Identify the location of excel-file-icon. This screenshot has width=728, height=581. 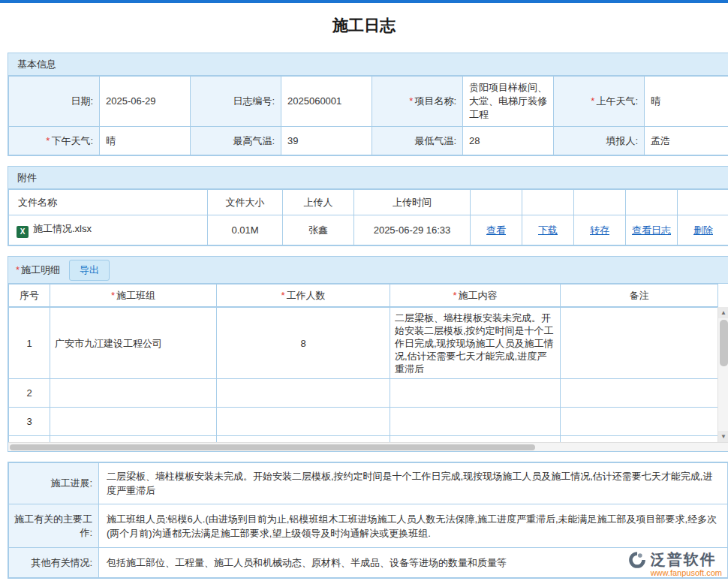
(23, 232).